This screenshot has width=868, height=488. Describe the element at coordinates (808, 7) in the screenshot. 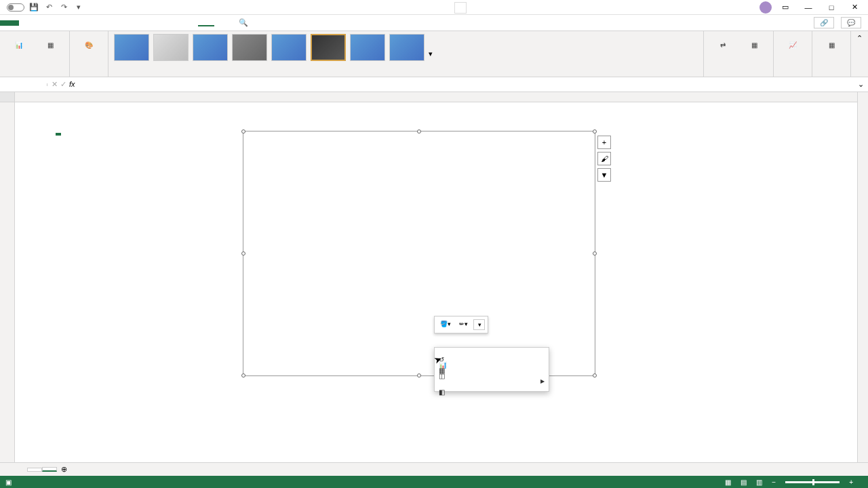

I see `minimize-icon: —` at that location.